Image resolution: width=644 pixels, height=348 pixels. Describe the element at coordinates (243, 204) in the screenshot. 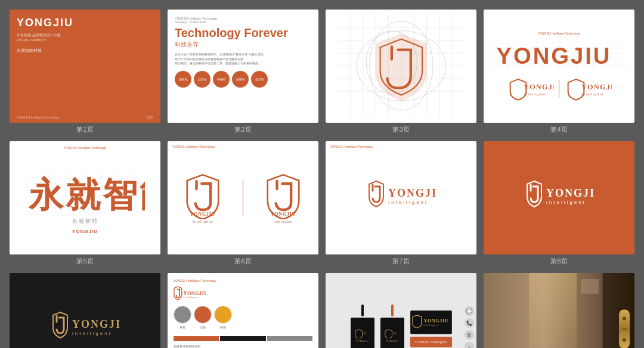

I see `page-6-wrapper: YONGJIU Intelligent Technology YONGJIU I…` at that location.